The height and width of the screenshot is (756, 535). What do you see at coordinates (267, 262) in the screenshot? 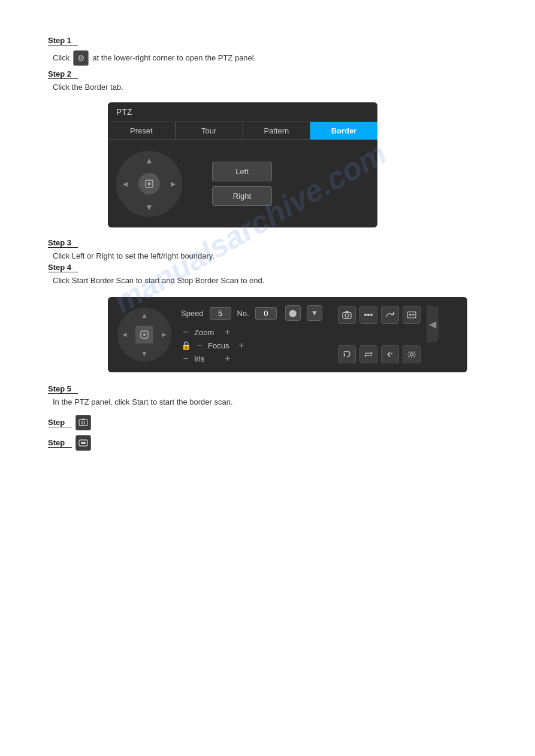
I see `section-step3: Step 3 Click Left or Right to set the le…` at bounding box center [267, 262].